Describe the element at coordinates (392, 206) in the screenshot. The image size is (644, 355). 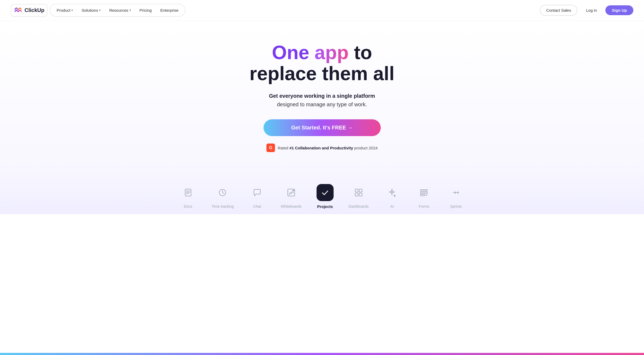
I see `tab-ai-label: AI` at that location.